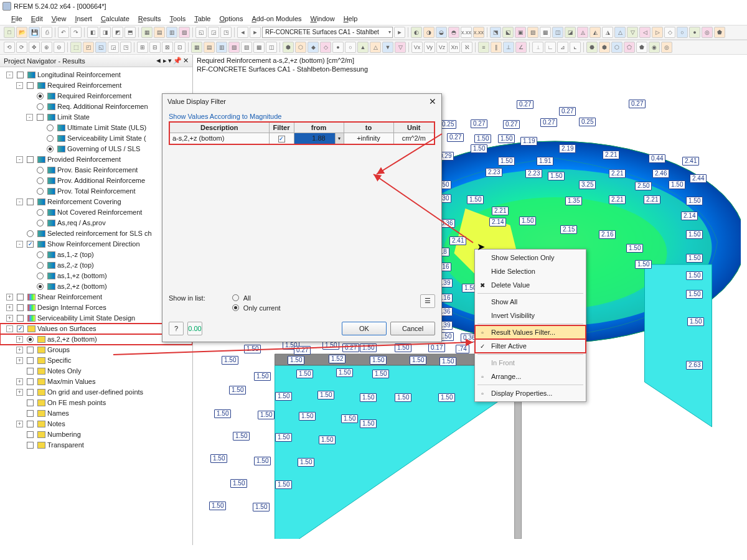 This screenshot has width=747, height=560. I want to click on menubar: FileEditViewInsertCalculateResultsToolsT…, so click(374, 19).